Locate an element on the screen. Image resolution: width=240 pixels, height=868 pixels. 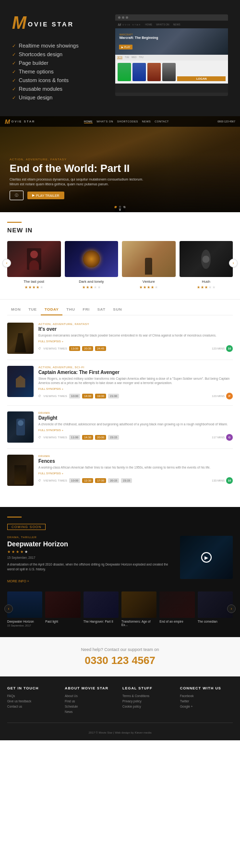
time-badge-1b: 20:35 is located at coordinates (87, 349).